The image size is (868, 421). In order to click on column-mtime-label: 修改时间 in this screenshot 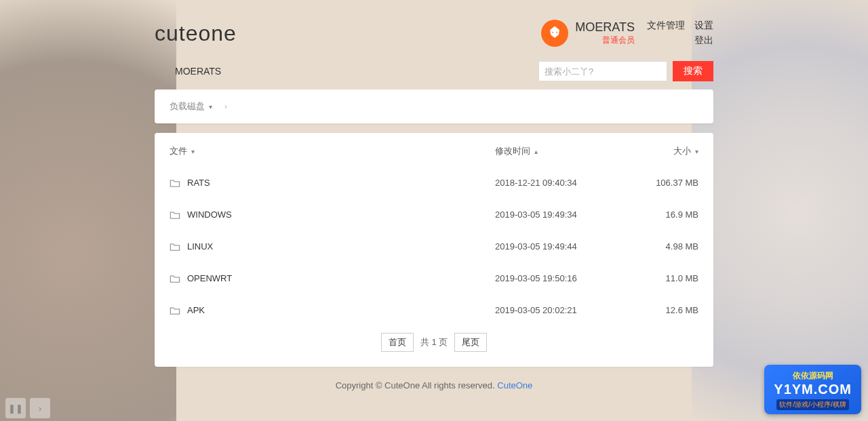, I will do `click(513, 151)`.